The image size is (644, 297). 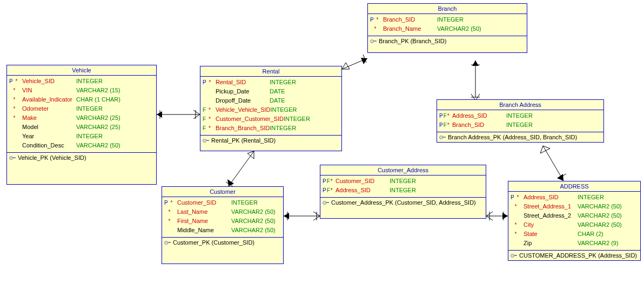 I want to click on column-row: YearINTEGER, so click(x=82, y=136).